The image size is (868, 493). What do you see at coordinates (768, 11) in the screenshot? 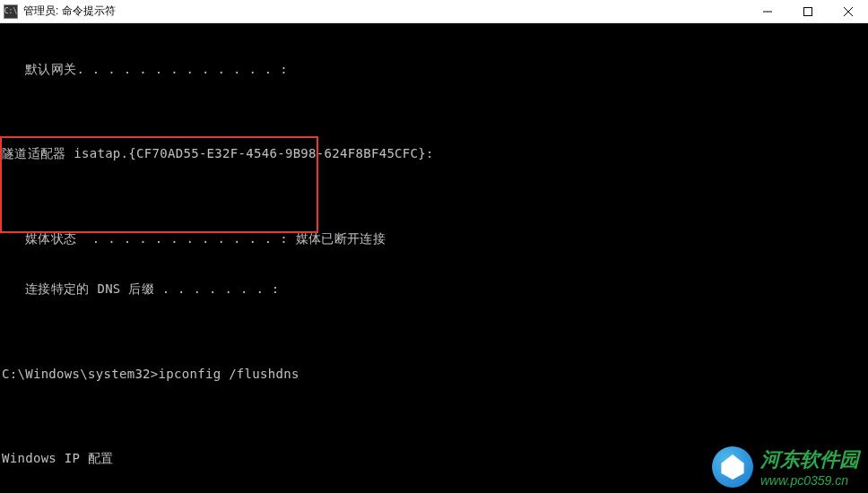
I see `minimize-button` at bounding box center [768, 11].